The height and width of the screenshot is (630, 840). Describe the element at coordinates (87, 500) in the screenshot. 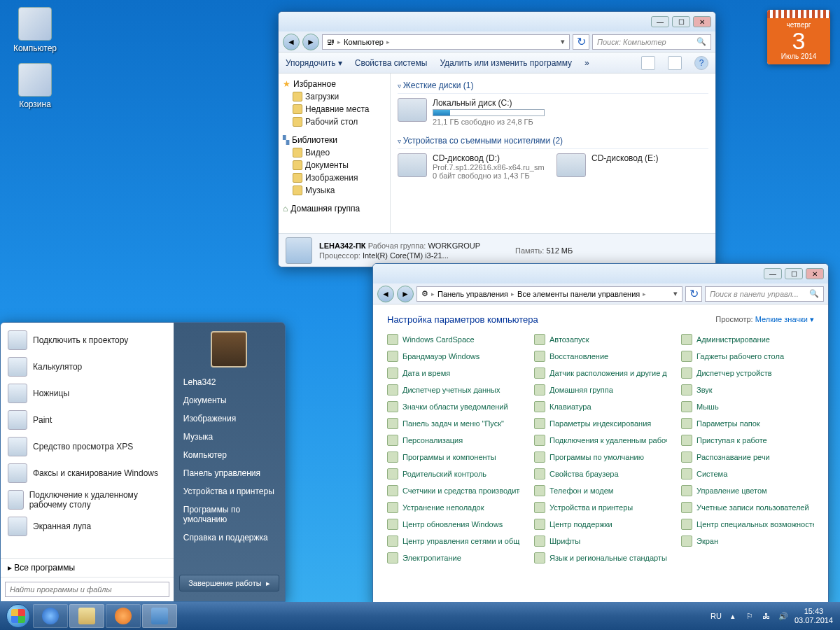

I see `start-program-item: Подключение к удаленному рабочему столу` at that location.